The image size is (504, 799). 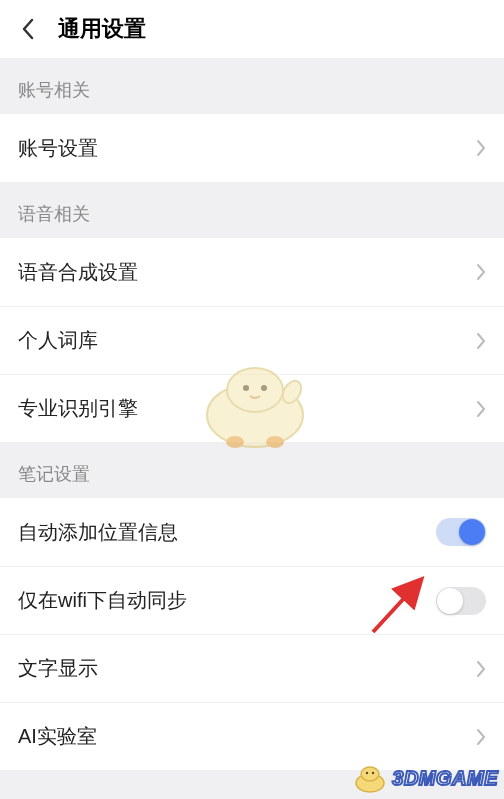 What do you see at coordinates (252, 148) in the screenshot?
I see `row-account-settings: 账号设置` at bounding box center [252, 148].